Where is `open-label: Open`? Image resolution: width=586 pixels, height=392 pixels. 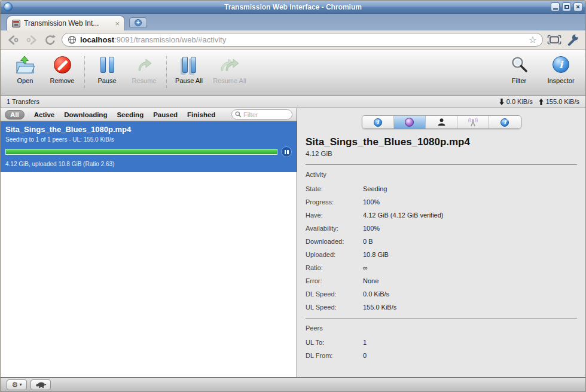 open-label: Open is located at coordinates (25, 81).